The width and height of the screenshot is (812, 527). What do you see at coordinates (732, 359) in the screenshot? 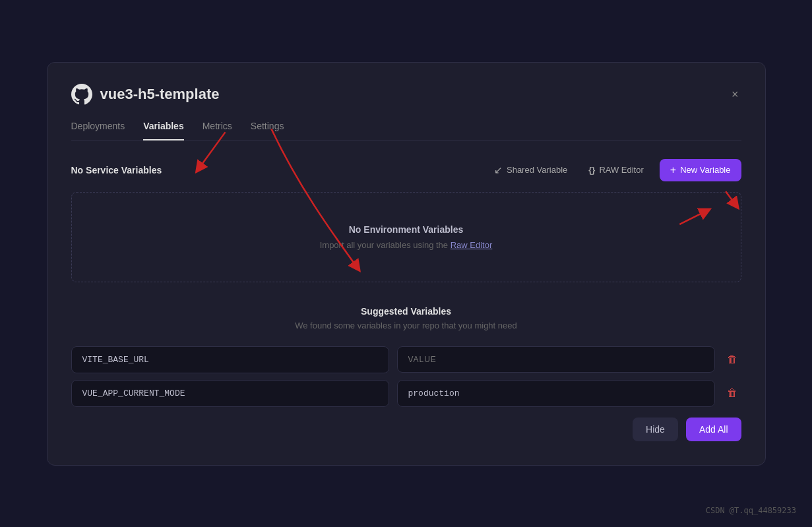
I see `trash-icon-1: 🗑` at bounding box center [732, 359].